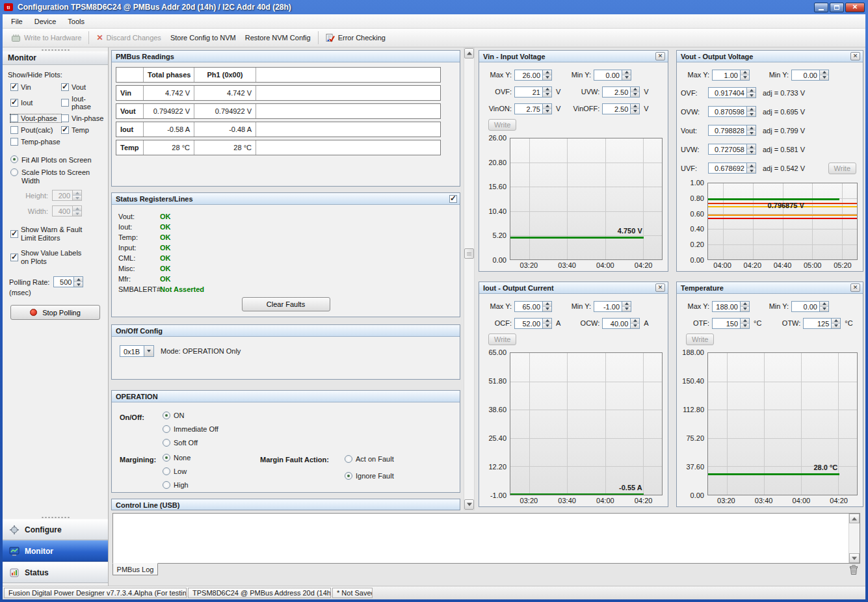 The height and width of the screenshot is (602, 868). Describe the element at coordinates (369, 476) in the screenshot. I see `radio-ignore-fault: Ignore Fault` at that location.